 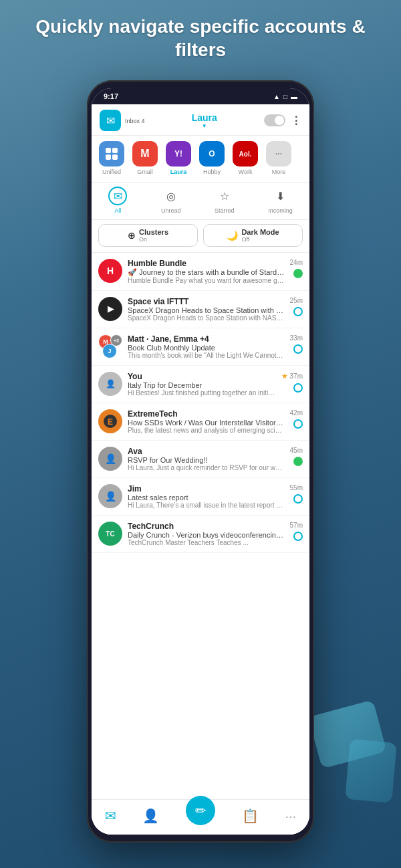 What do you see at coordinates (206, 309) in the screenshot?
I see `email-body: Space via IFTTT SpaceX Dragon Heads to S…` at bounding box center [206, 309].